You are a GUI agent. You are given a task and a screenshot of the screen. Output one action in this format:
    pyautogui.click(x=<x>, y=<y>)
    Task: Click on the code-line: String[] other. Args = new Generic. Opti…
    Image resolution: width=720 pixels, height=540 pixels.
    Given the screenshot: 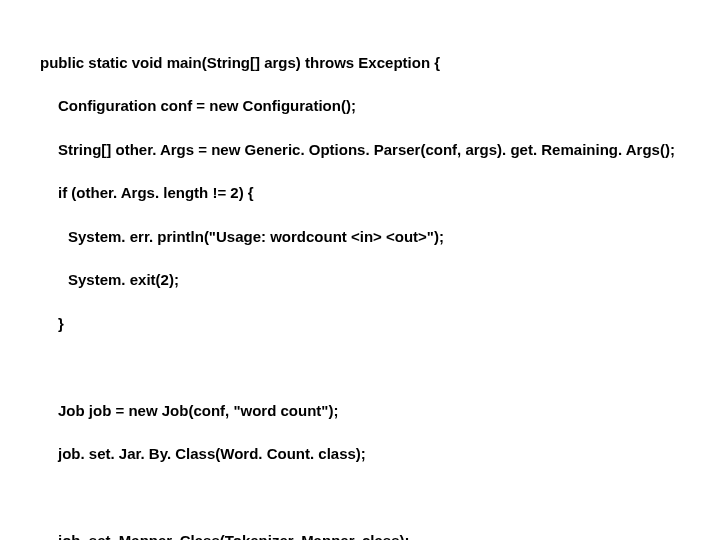 What is the action you would take?
    pyautogui.click(x=360, y=150)
    